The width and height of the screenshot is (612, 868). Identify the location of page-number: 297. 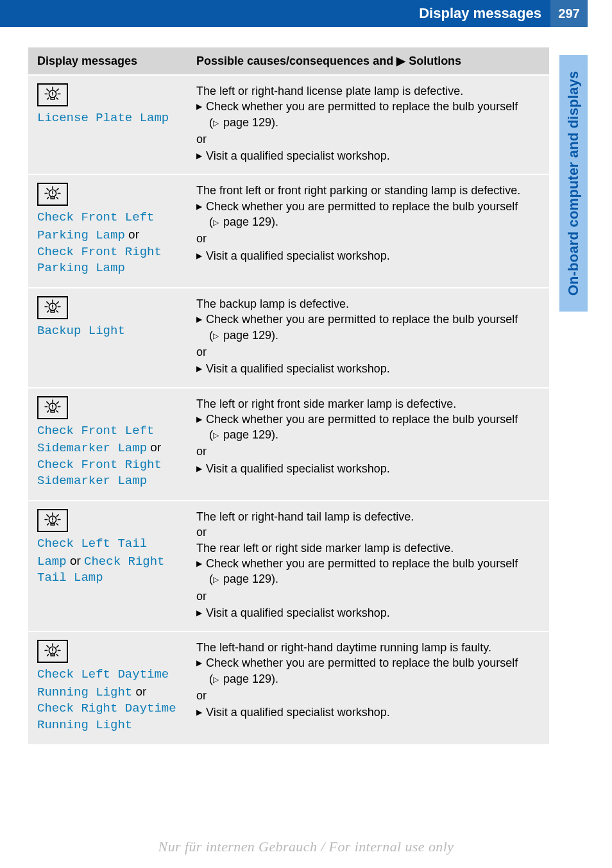
(569, 13).